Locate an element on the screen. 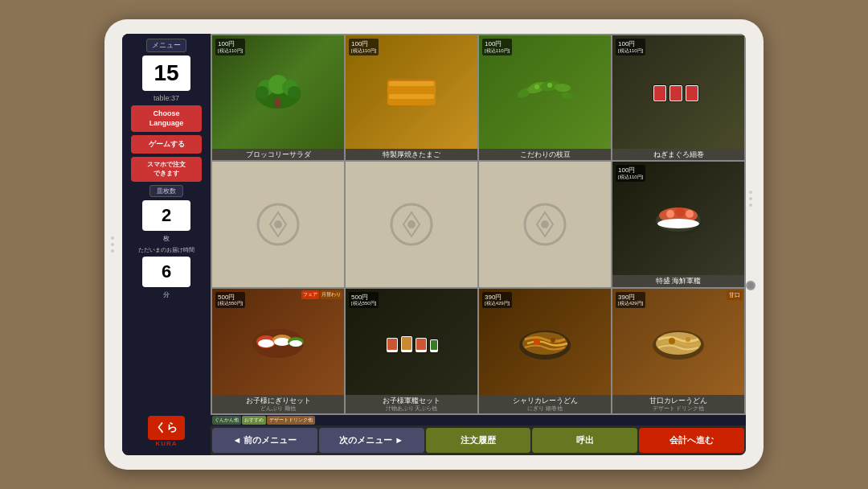  menu-item-name-curry: シャリカレーうどん にぎり 細巻他 is located at coordinates (545, 404).